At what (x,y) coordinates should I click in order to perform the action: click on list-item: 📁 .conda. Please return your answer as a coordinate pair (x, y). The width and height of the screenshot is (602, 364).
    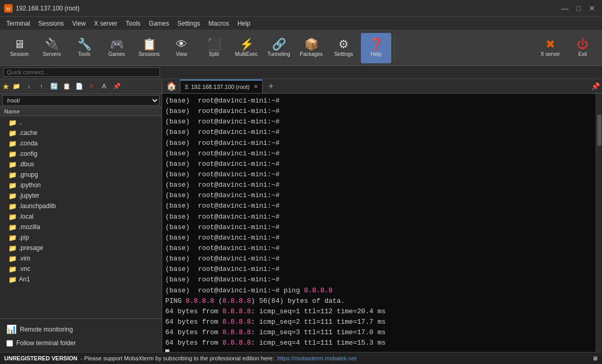
    Looking at the image, I should click on (81, 143).